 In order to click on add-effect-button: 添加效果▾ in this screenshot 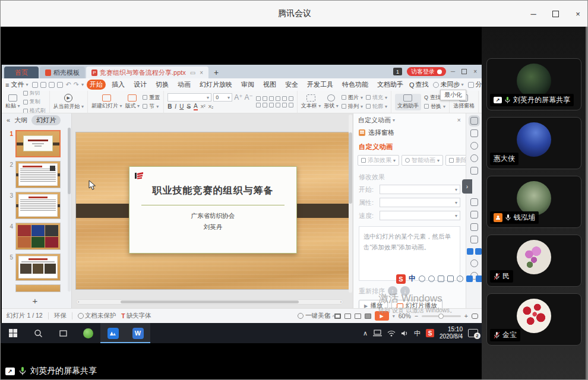, I will do `click(378, 160)`.